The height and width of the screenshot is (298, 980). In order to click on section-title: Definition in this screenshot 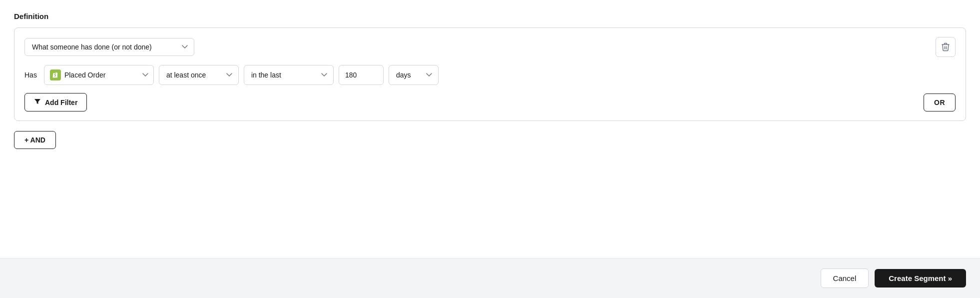, I will do `click(490, 16)`.